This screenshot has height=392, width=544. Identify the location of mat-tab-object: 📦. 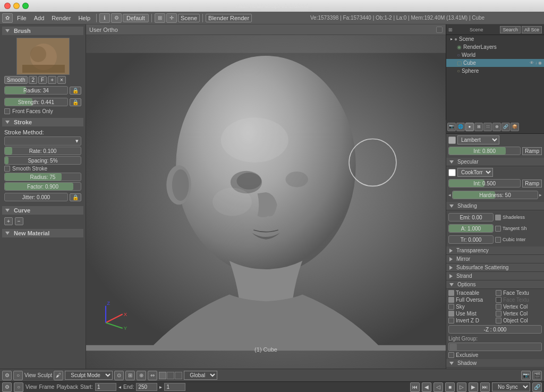
(515, 127).